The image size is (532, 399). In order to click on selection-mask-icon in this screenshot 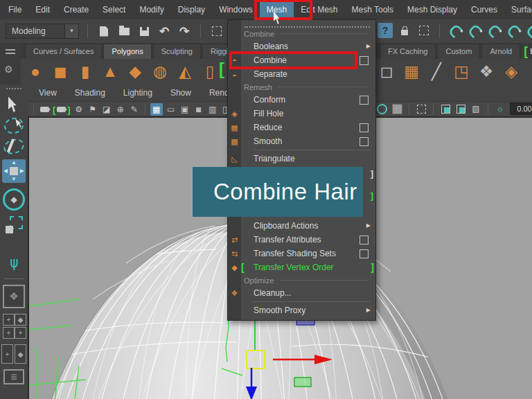, I will do `click(217, 31)`.